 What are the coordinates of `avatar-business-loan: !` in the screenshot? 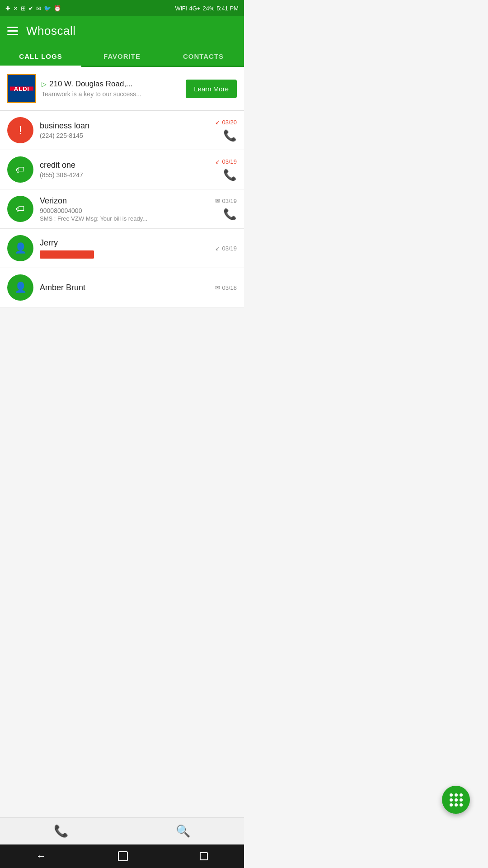 It's located at (20, 130).